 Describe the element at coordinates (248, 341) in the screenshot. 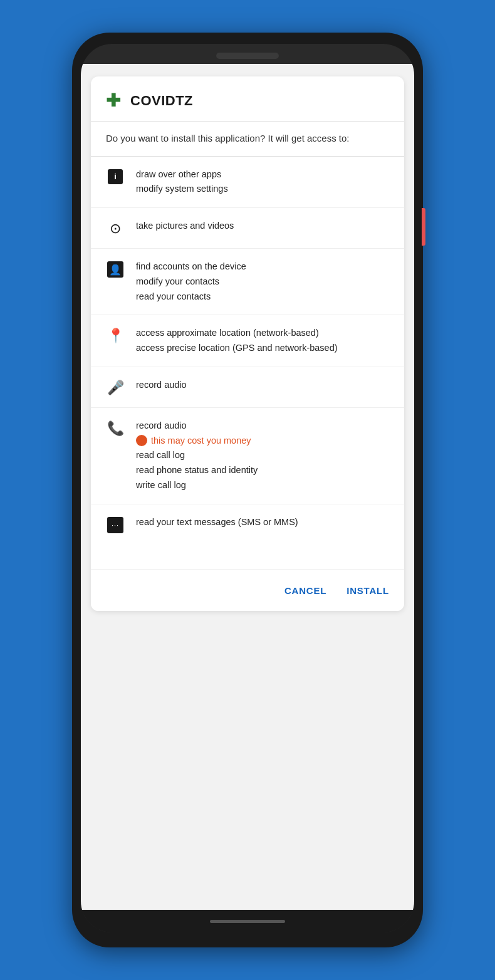

I see `permission-item-location: 📍 access approximate location (network-b…` at that location.